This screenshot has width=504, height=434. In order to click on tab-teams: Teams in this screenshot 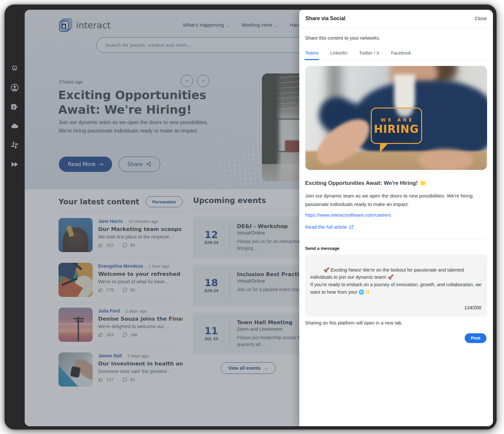, I will do `click(312, 55)`.